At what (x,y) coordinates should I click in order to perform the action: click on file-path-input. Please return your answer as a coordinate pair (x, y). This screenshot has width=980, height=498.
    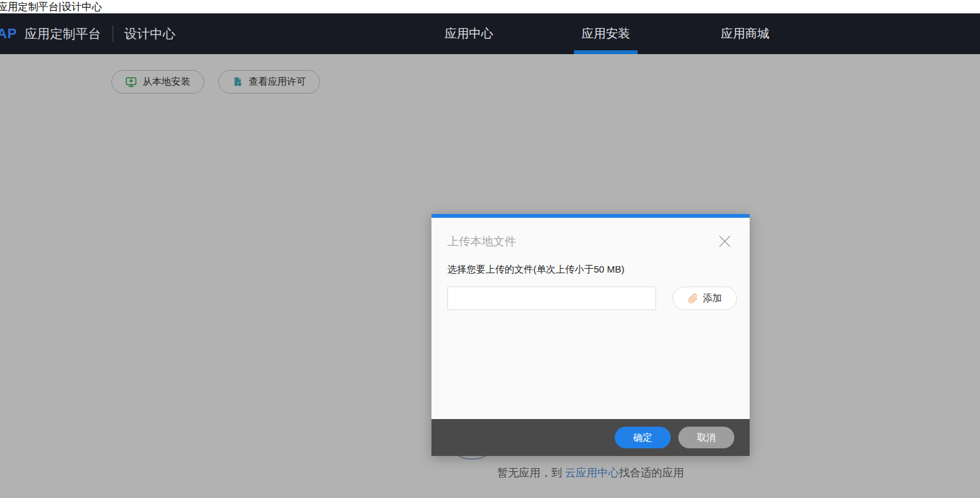
    Looking at the image, I should click on (552, 298).